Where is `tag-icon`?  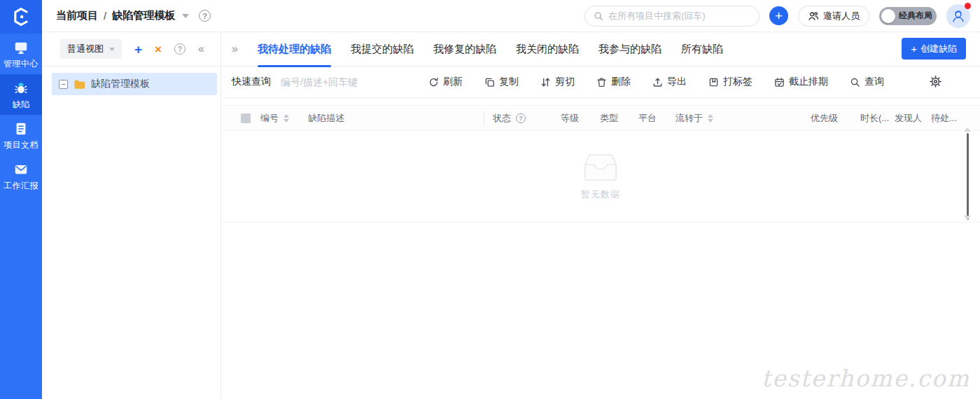 tag-icon is located at coordinates (714, 83).